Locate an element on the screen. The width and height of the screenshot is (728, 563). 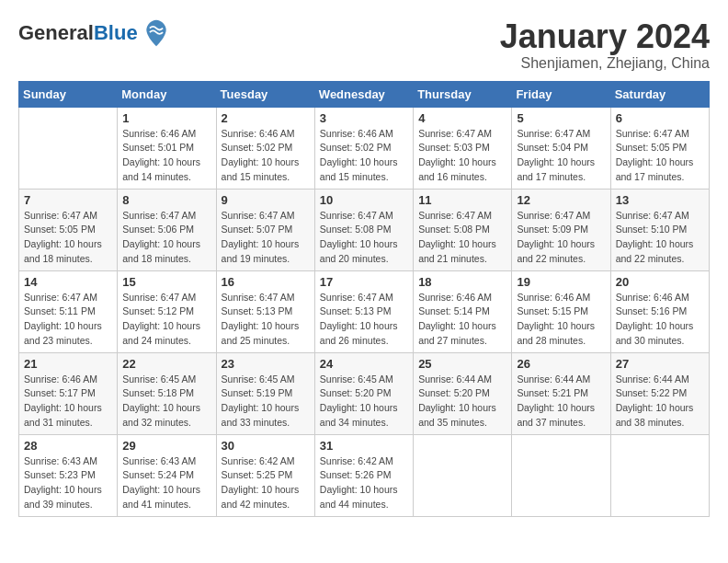
day-number: 24 is located at coordinates (364, 364).